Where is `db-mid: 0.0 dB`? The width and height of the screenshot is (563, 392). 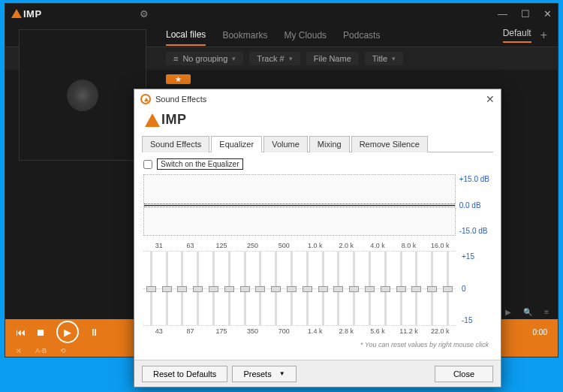
db-mid: 0.0 dB is located at coordinates (474, 206).